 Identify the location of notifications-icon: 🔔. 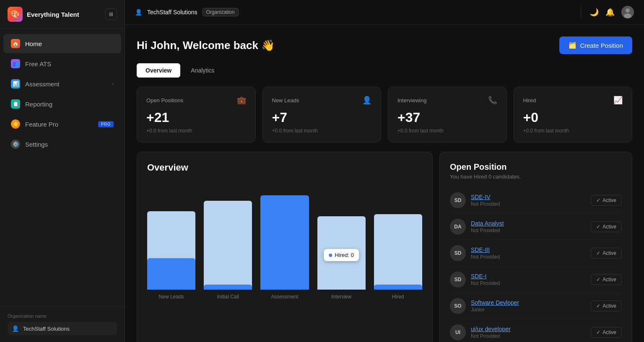
(610, 12).